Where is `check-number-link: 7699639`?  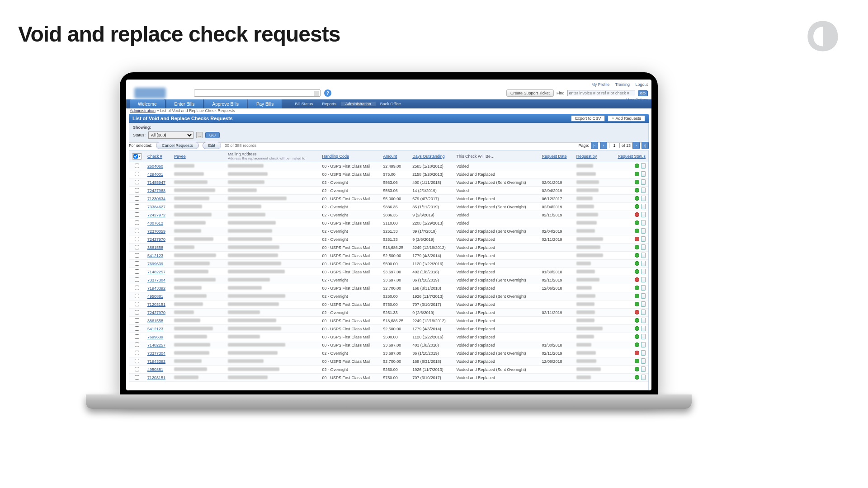
check-number-link: 7699639 is located at coordinates (156, 337).